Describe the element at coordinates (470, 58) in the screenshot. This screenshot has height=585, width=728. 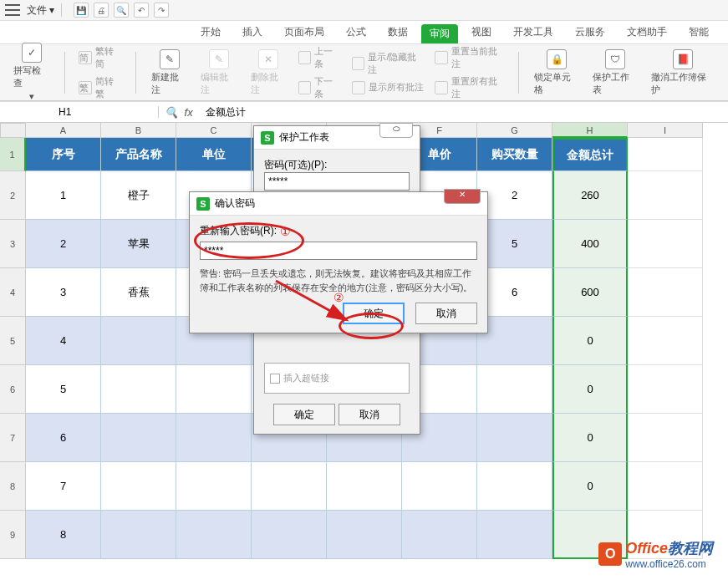
I see `reset-comment-button: 重置当前批注` at that location.